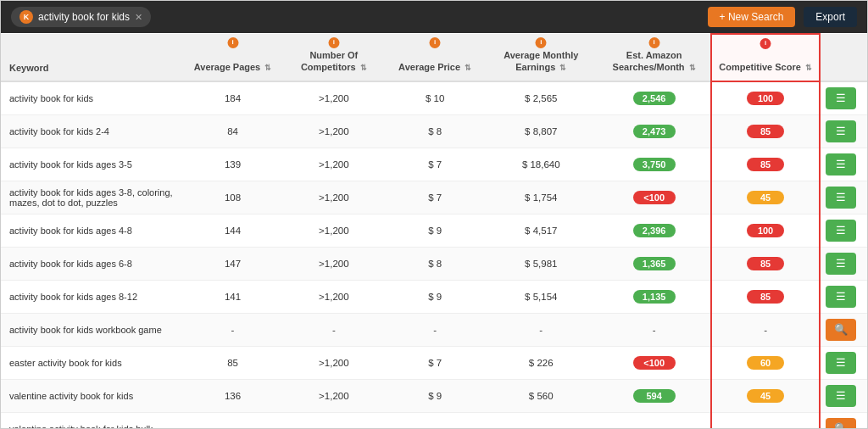 This screenshot has width=868, height=429. I want to click on col-header-competitors: i Number OfCompetitors ⇅, so click(334, 58).